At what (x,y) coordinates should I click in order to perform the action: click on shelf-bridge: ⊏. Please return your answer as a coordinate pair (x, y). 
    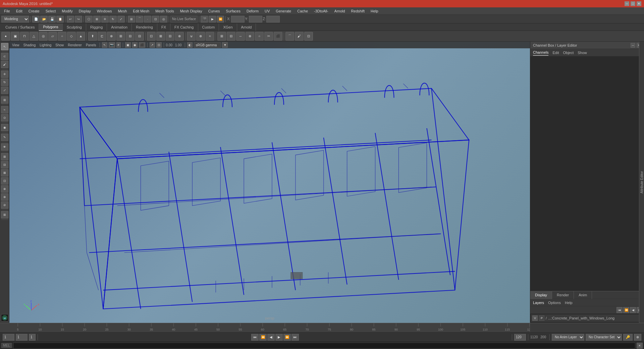
    Looking at the image, I should click on (102, 36).